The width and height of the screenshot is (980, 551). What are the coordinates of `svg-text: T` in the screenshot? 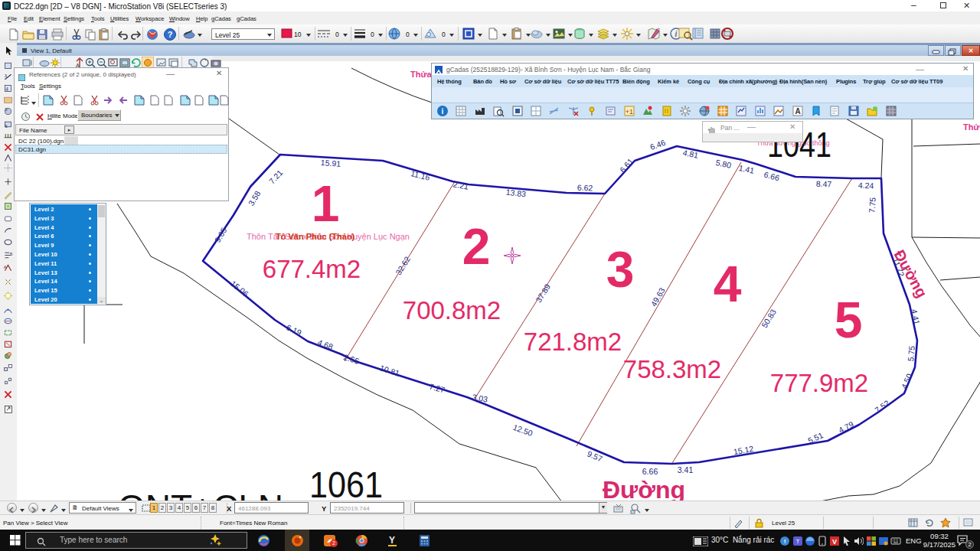 It's located at (798, 542).